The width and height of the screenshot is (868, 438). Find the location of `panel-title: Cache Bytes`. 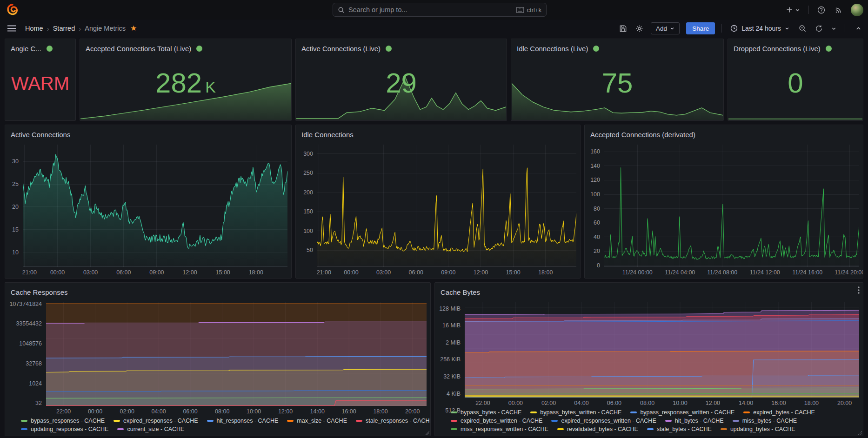

panel-title: Cache Bytes is located at coordinates (461, 292).